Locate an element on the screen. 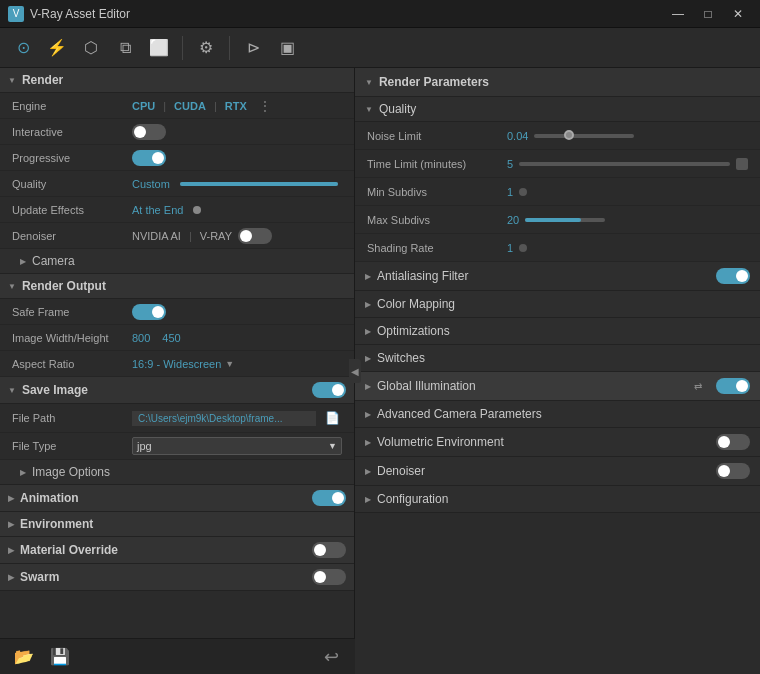 The image size is (760, 674). antialiasing-label: Antialiasing Filter is located at coordinates (422, 276).